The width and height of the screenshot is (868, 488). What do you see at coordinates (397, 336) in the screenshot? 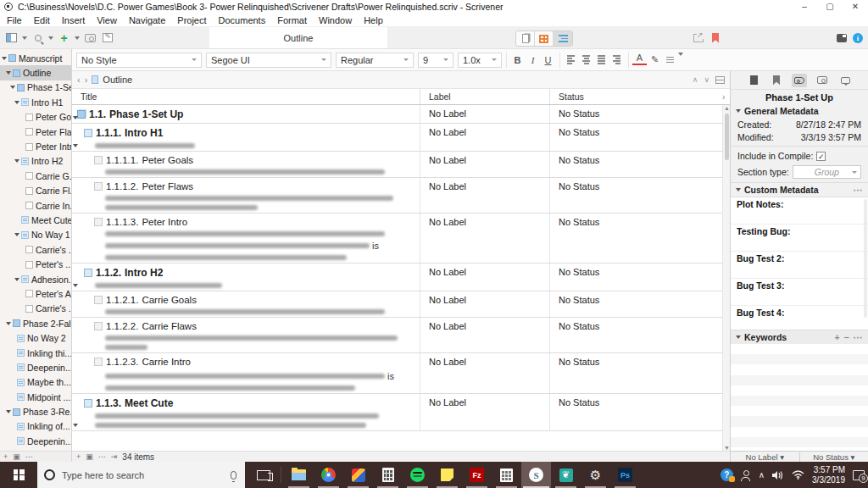
I see `table-row: 1.1.2.2. Carrie FlawsNo LabelNo Status` at bounding box center [397, 336].